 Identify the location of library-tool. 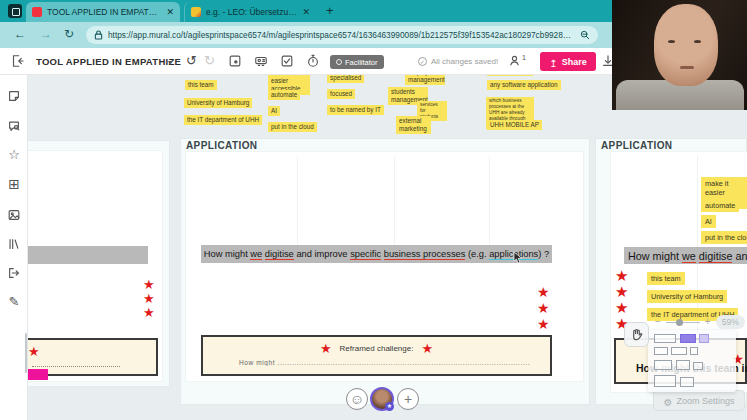
(14, 244).